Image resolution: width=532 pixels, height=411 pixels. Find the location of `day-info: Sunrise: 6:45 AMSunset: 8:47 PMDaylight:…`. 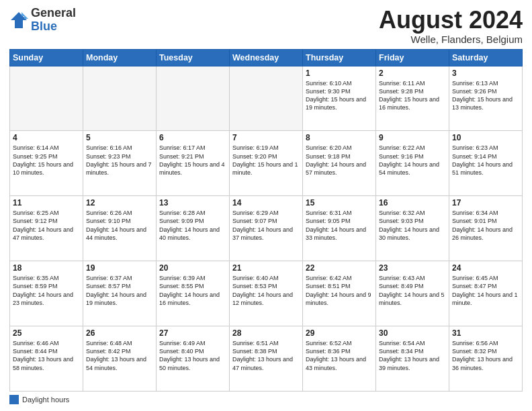

day-info: Sunrise: 6:45 AMSunset: 8:47 PMDaylight:… is located at coordinates (486, 290).